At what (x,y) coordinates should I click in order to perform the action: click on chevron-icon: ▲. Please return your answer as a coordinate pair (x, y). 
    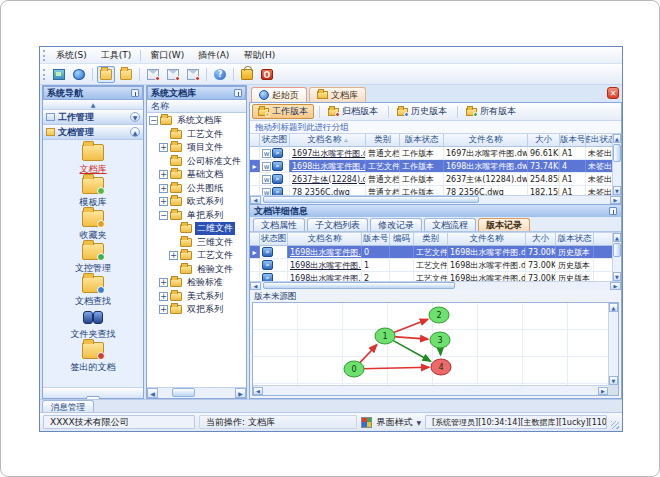
    Looking at the image, I should click on (135, 132).